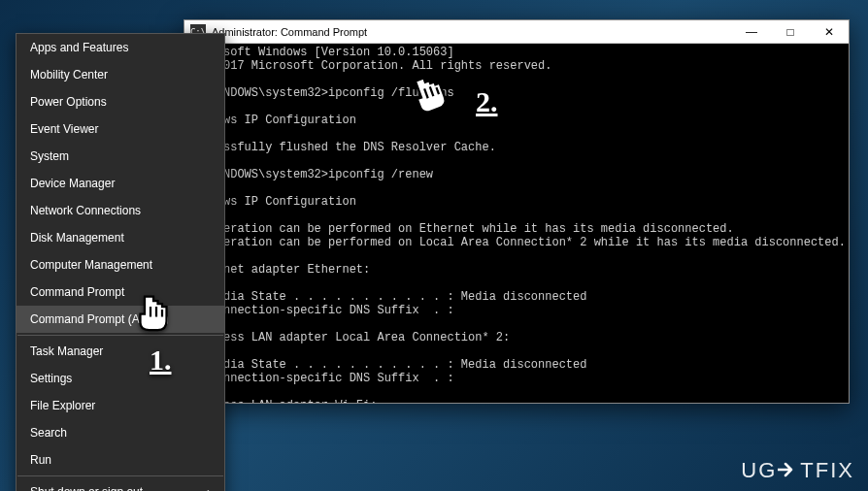 Image resolution: width=868 pixels, height=491 pixels. I want to click on menu-item-device-manager: Device Manager, so click(120, 183).